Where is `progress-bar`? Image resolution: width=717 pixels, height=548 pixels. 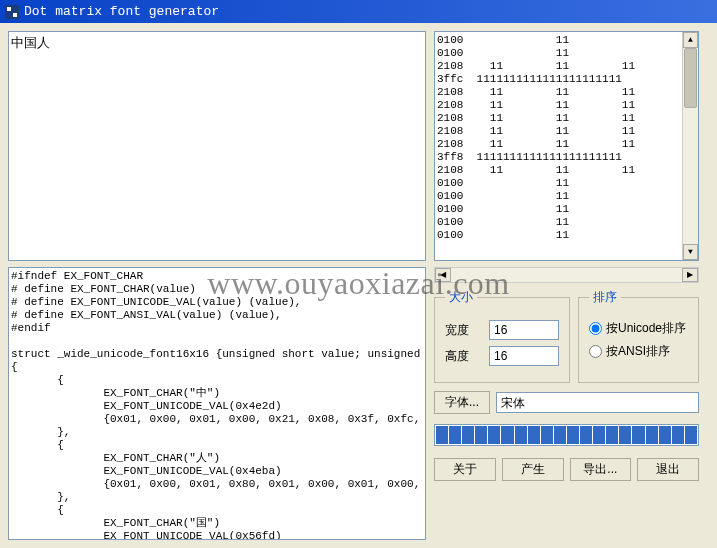
progress-bar is located at coordinates (566, 435).